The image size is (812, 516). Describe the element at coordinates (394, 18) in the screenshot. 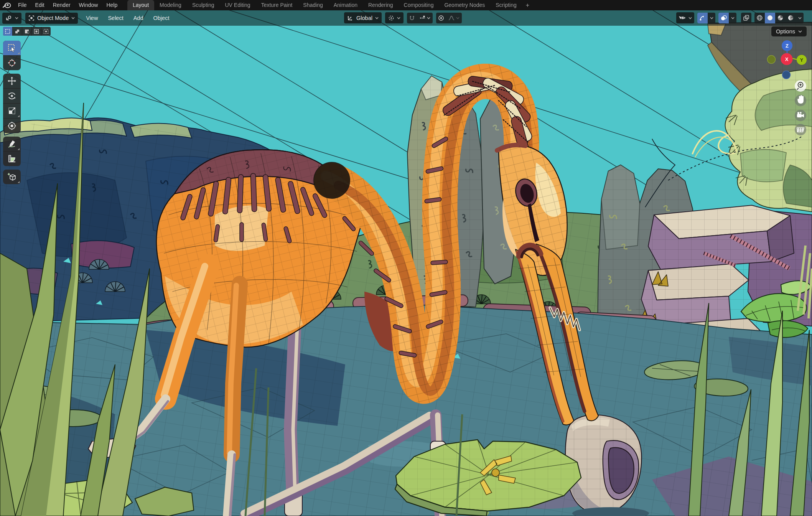

I see `pivot-point-select` at that location.